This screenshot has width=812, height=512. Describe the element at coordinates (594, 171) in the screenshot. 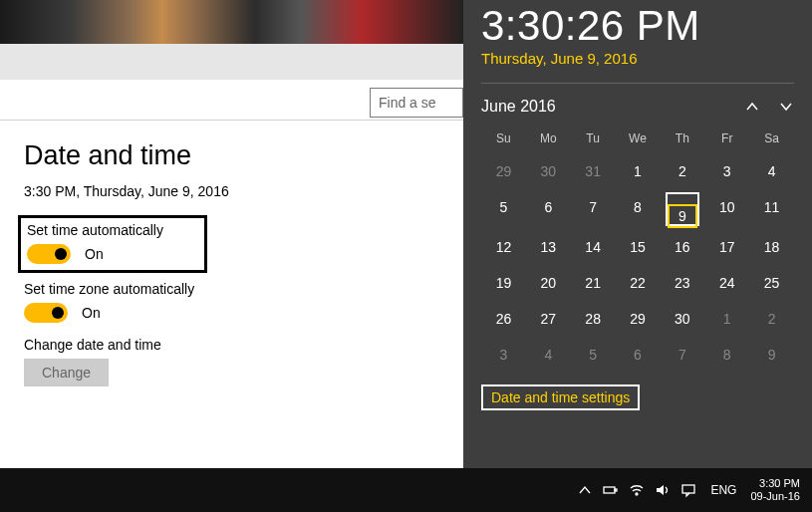

I see `calendar-day: 31` at that location.